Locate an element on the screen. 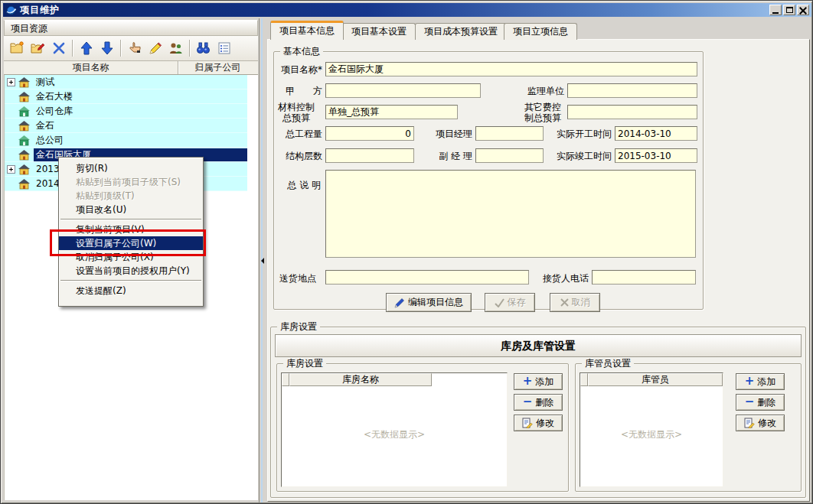  keeper-list: 库管员 <无数据显示> is located at coordinates (651, 430).